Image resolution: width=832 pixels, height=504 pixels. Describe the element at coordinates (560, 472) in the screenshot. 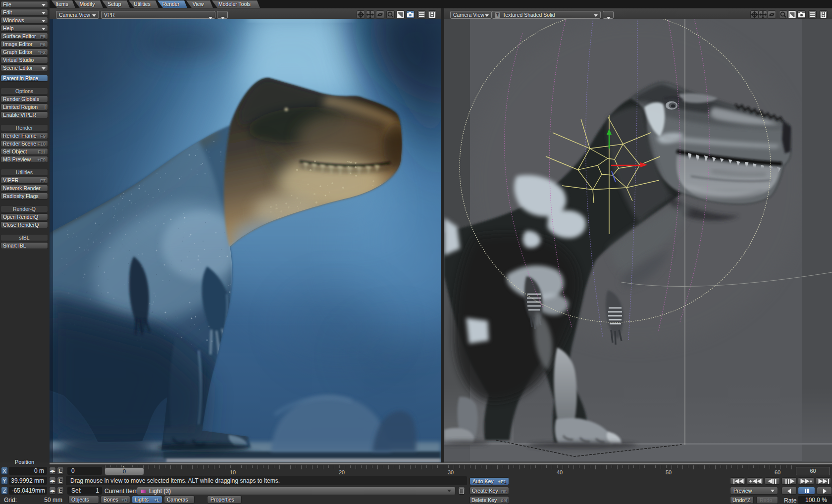

I see `svg-text: 40` at that location.